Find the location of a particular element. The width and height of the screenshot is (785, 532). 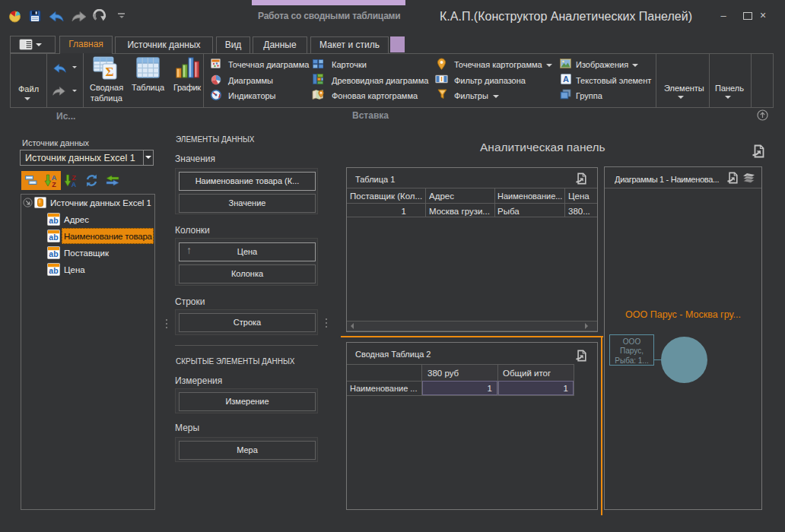

svg-text: Σ is located at coordinates (110, 71).